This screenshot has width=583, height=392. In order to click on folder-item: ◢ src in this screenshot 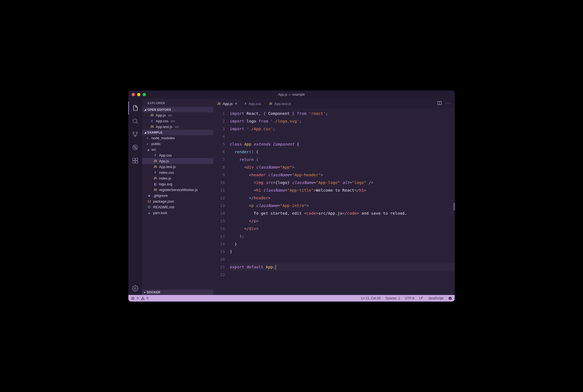, I will do `click(178, 150)`.